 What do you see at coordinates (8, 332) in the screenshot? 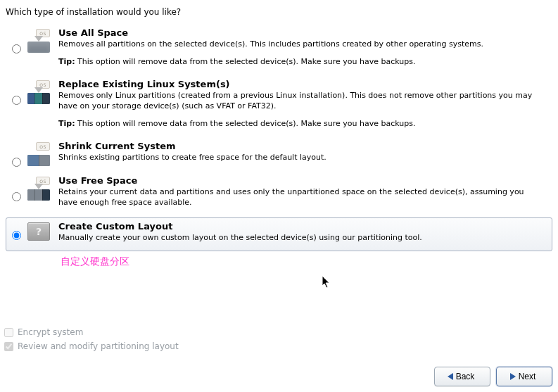
I see `encrypt-system-checkbox` at bounding box center [8, 332].